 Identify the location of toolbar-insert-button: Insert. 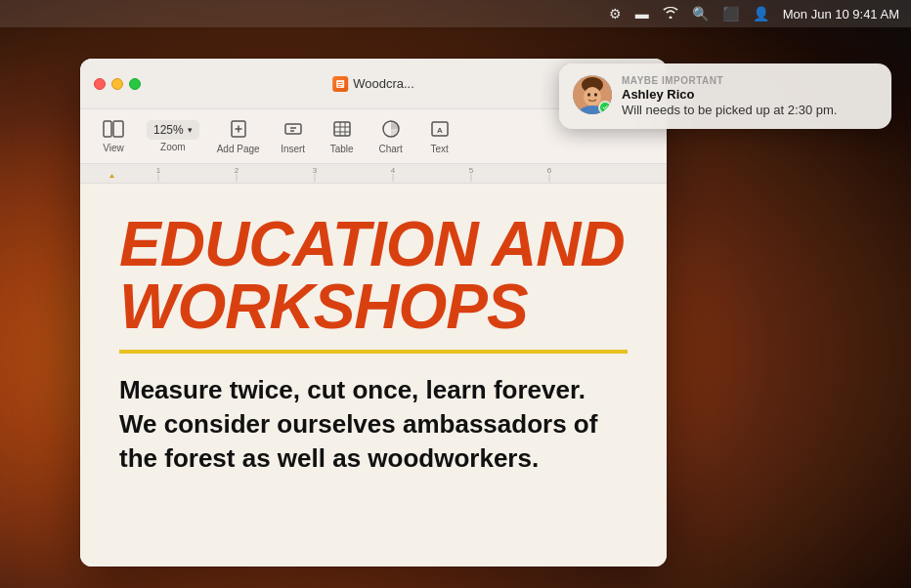
(293, 137).